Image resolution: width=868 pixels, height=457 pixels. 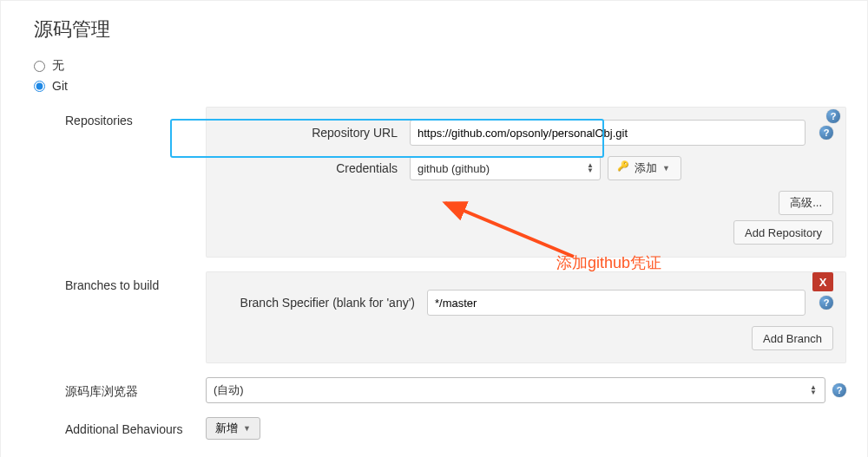 What do you see at coordinates (526, 203) in the screenshot?
I see `advanced-row: 高级...` at bounding box center [526, 203].